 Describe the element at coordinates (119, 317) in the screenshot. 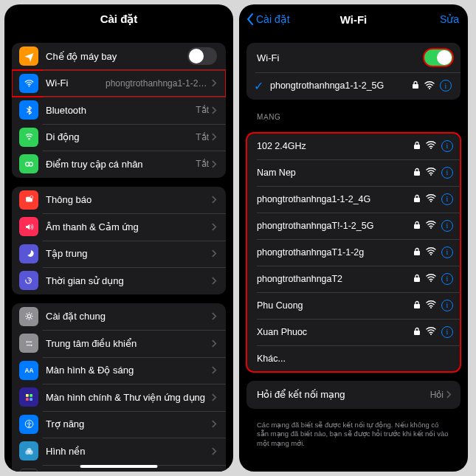

I see `row-general: Cài đặt chung` at that location.